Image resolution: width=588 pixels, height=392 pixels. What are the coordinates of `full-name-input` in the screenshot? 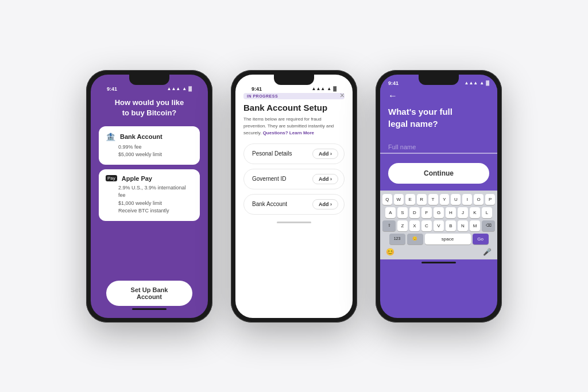 It's located at (439, 148).